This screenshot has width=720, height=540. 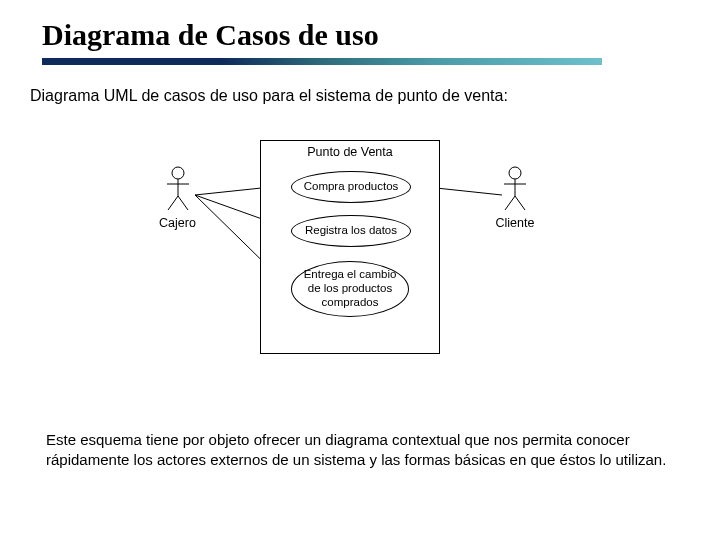 What do you see at coordinates (350, 152) in the screenshot?
I see `system-title: Punto de Venta` at bounding box center [350, 152].